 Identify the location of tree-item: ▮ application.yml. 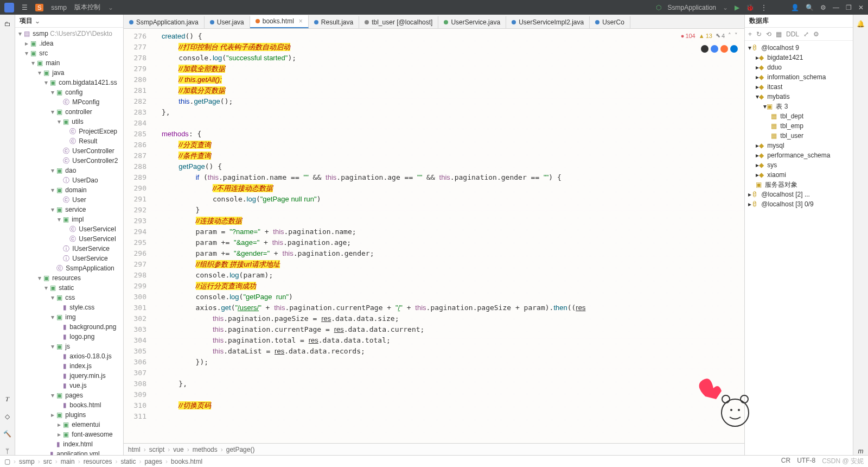
(69, 452).